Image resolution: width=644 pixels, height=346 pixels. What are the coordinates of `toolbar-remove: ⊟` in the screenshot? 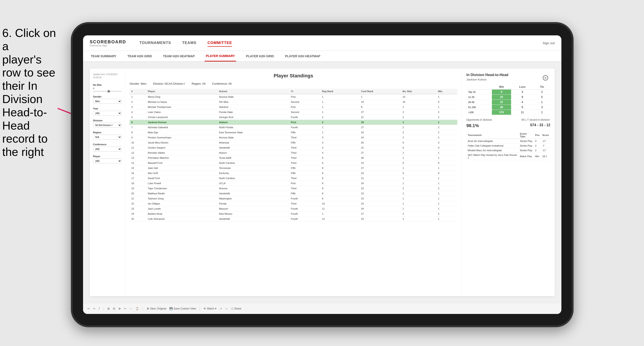 It's located at (114, 309).